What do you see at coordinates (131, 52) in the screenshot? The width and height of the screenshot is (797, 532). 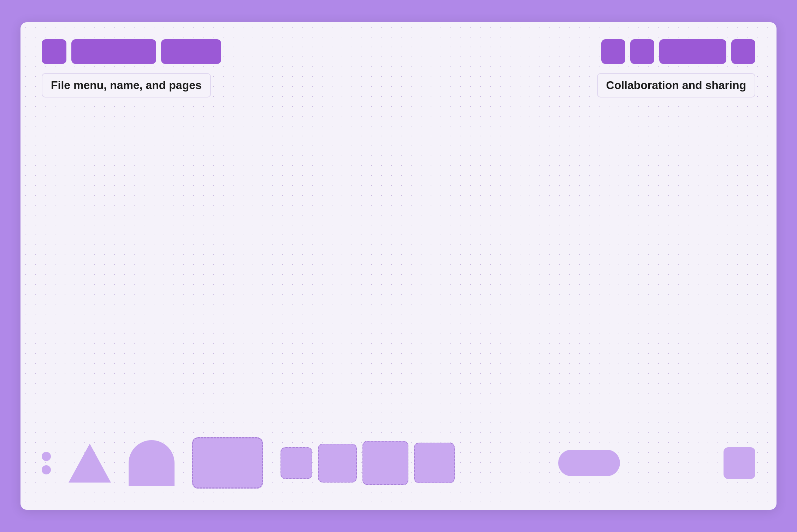 I see `toolbar-left-group` at bounding box center [131, 52].